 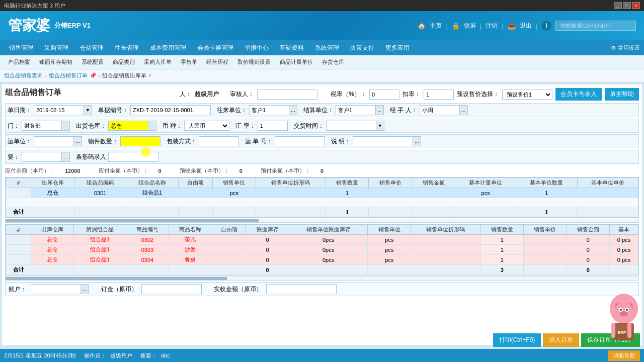 I want to click on status-operator: 超级用户, so click(x=121, y=356).